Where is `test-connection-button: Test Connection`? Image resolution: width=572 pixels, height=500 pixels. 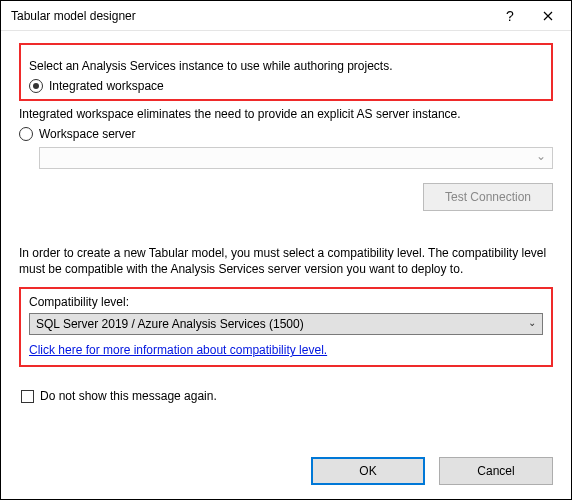
test-connection-button: Test Connection is located at coordinates (488, 197).